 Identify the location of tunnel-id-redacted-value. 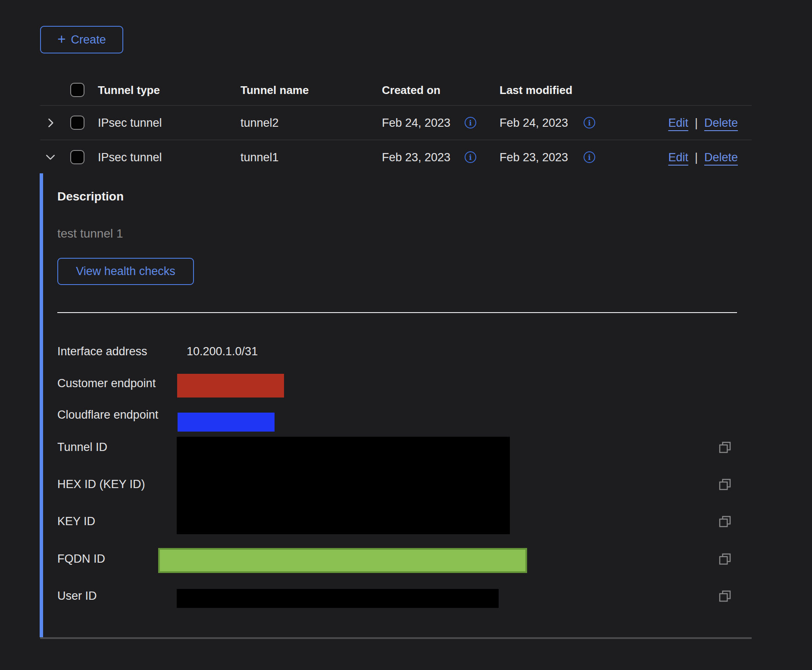
(343, 485).